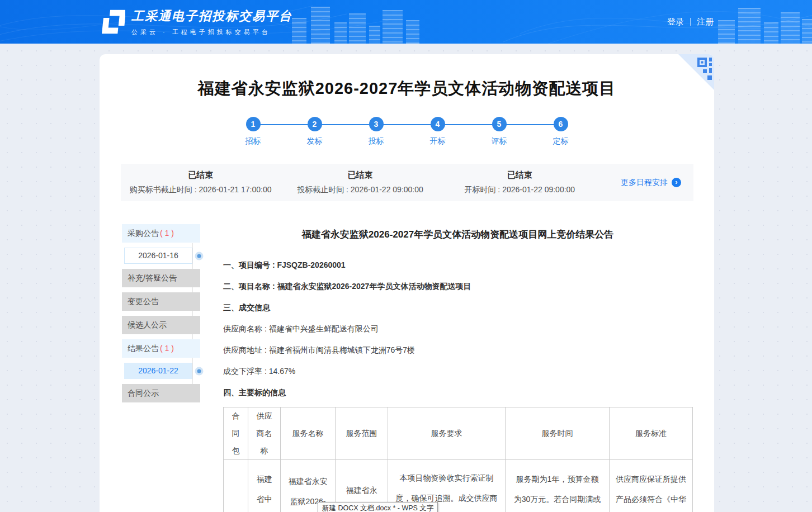  What do you see at coordinates (253, 132) in the screenshot?
I see `step-zhaobiao: 1 招标` at bounding box center [253, 132].